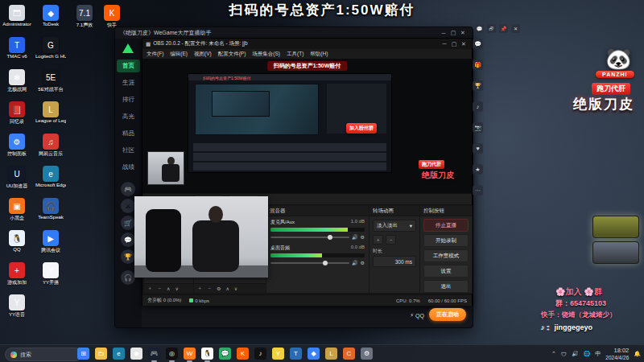 The width and height of the screenshot is (644, 362). Describe the element at coordinates (128, 223) in the screenshot. I see `shop-icon: 🛒` at that location.